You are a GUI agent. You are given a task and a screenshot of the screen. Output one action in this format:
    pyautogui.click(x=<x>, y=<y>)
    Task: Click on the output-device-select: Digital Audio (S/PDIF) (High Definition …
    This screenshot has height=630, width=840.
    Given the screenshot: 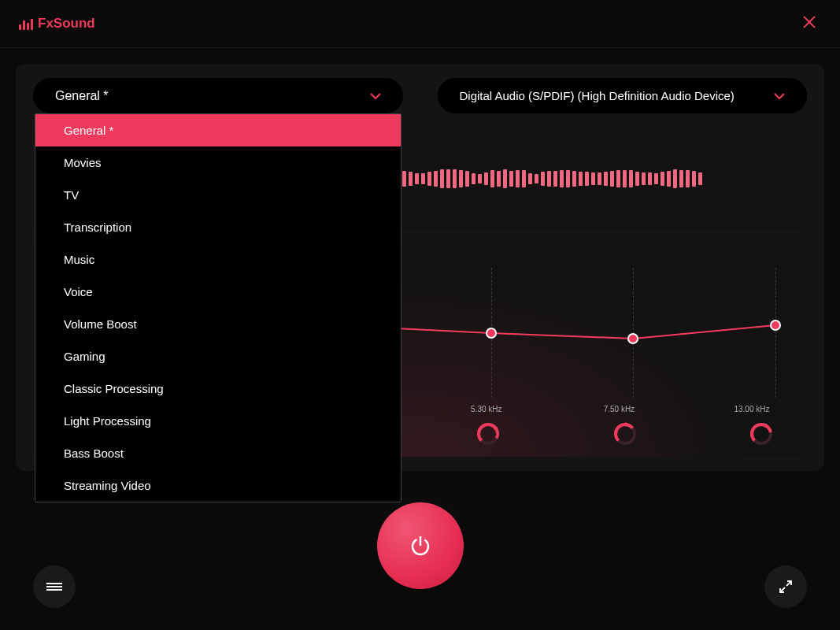 What is the action you would take?
    pyautogui.click(x=623, y=96)
    